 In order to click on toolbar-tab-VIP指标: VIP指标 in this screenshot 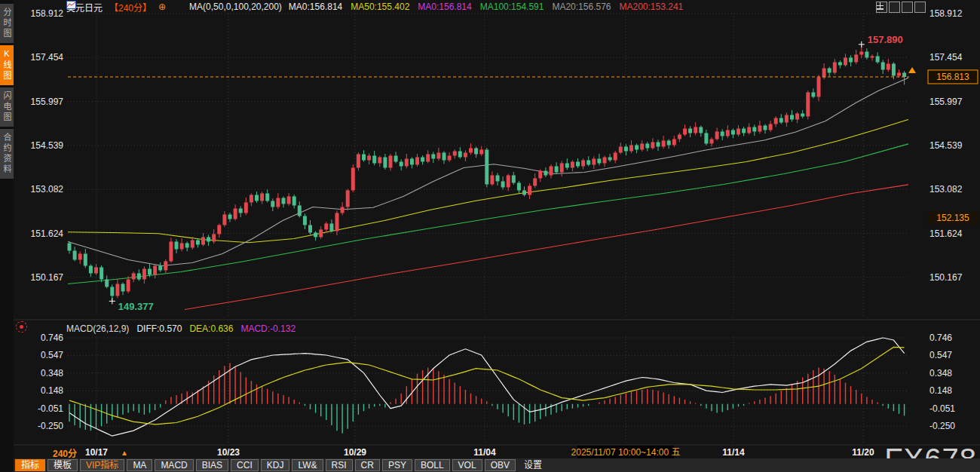, I will do `click(103, 465)`.